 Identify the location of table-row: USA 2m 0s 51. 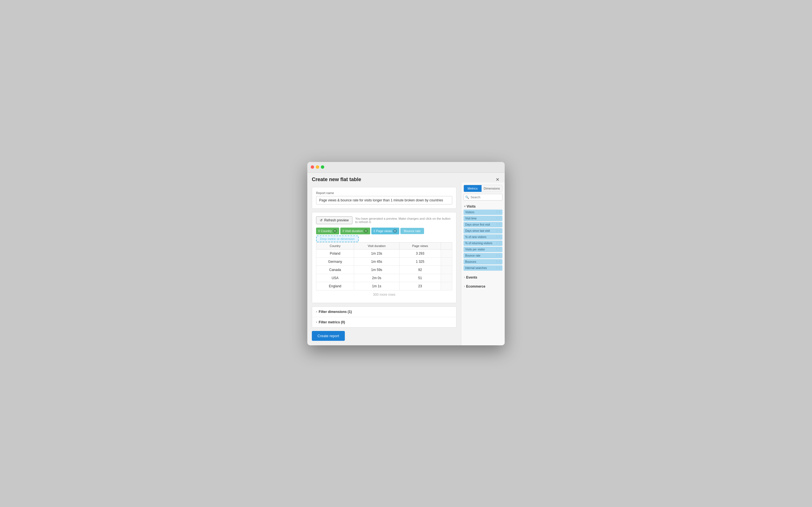
(385, 278).